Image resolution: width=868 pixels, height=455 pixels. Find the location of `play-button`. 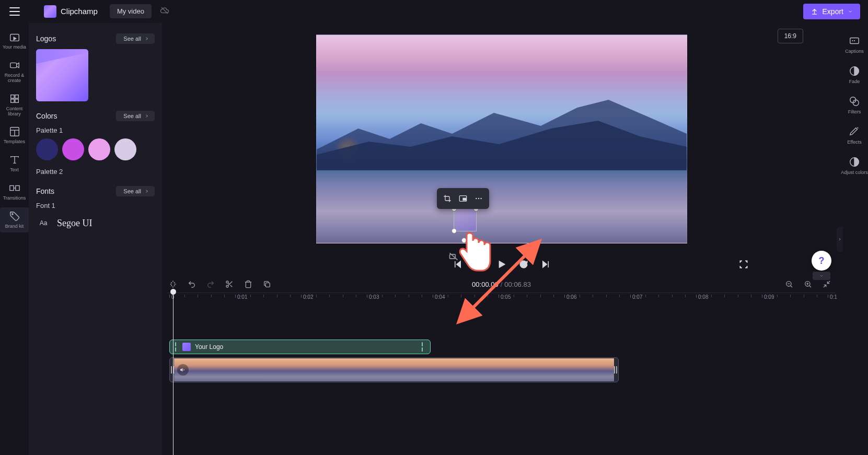

play-button is located at coordinates (502, 264).